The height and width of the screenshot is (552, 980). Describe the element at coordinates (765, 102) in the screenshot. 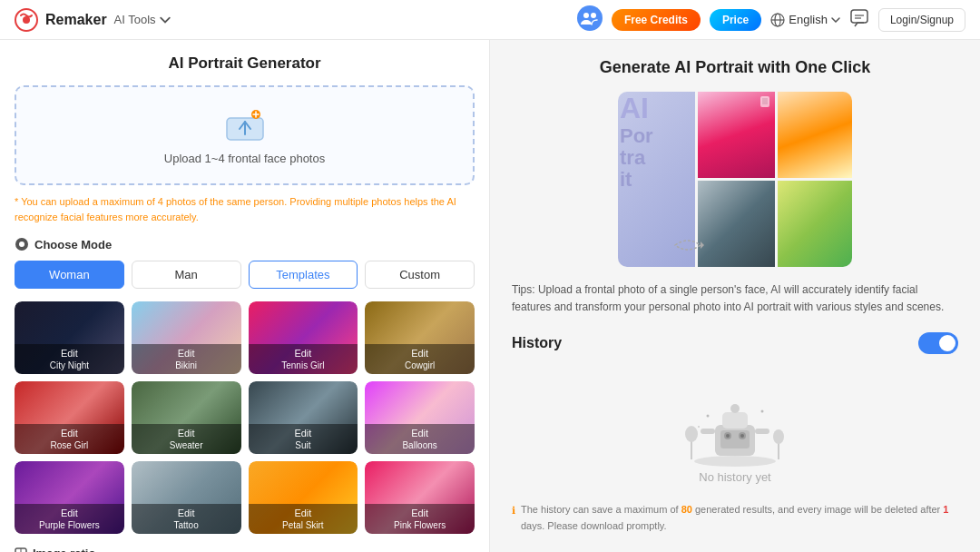

I see `phone-icon` at that location.